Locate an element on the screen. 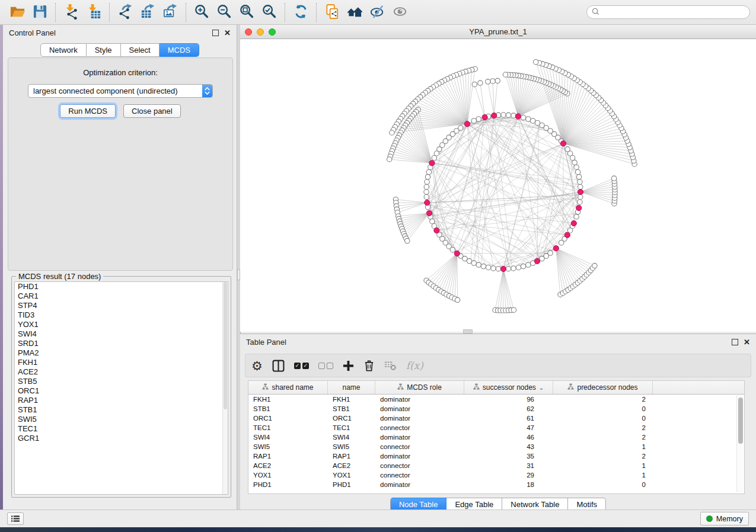  zoom-out-icon is located at coordinates (224, 12).